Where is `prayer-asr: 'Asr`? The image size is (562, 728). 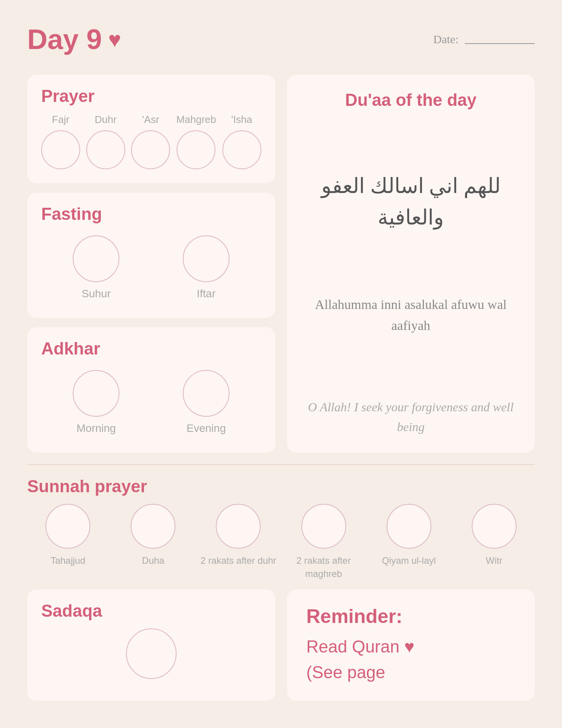 prayer-asr: 'Asr is located at coordinates (151, 142).